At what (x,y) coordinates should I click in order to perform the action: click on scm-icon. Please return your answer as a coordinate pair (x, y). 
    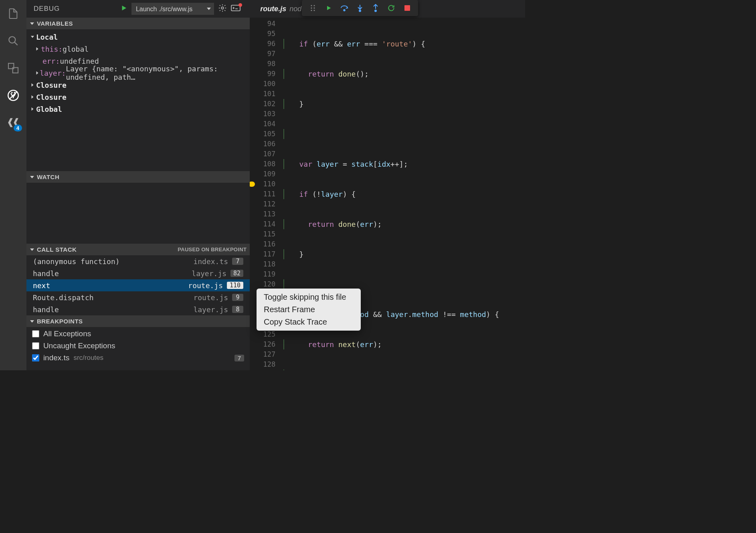
    Looking at the image, I should click on (13, 68).